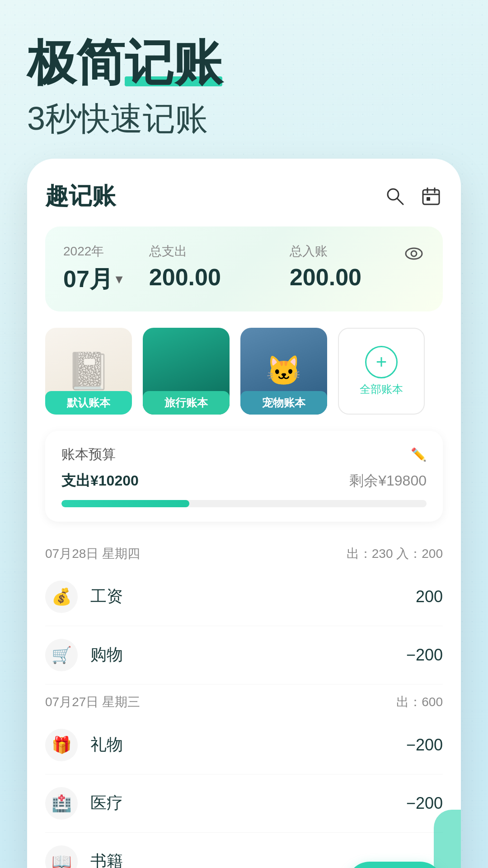  Describe the element at coordinates (244, 597) in the screenshot. I see `transaction-salary: 💰 工资 200` at that location.